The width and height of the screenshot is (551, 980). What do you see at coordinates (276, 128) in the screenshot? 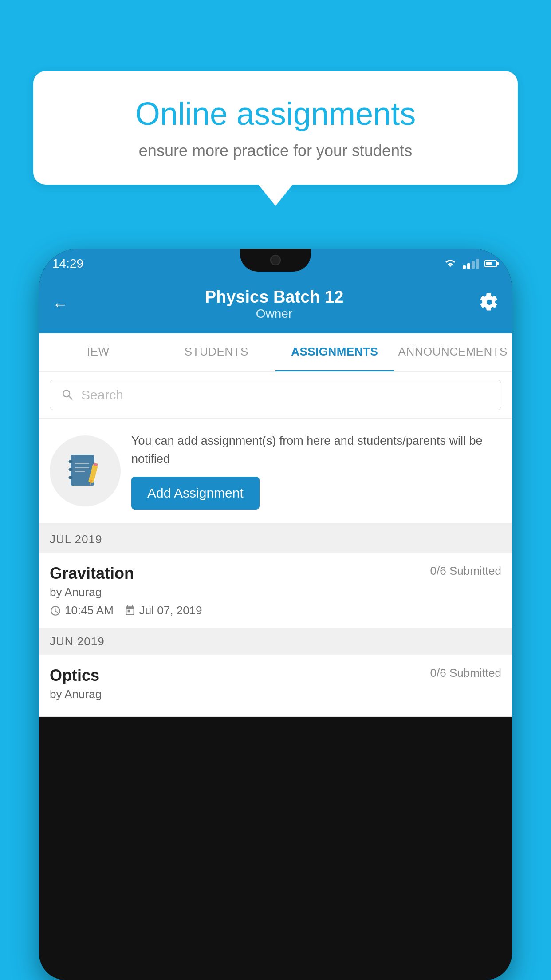
I see `speech-bubble-container: Online assignments ensure more practice …` at bounding box center [276, 128].